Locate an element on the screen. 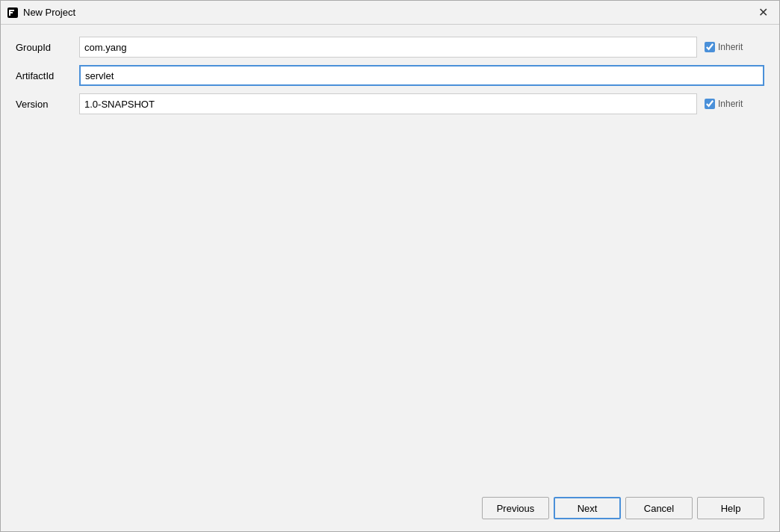  cancel-button: Cancel is located at coordinates (659, 508).